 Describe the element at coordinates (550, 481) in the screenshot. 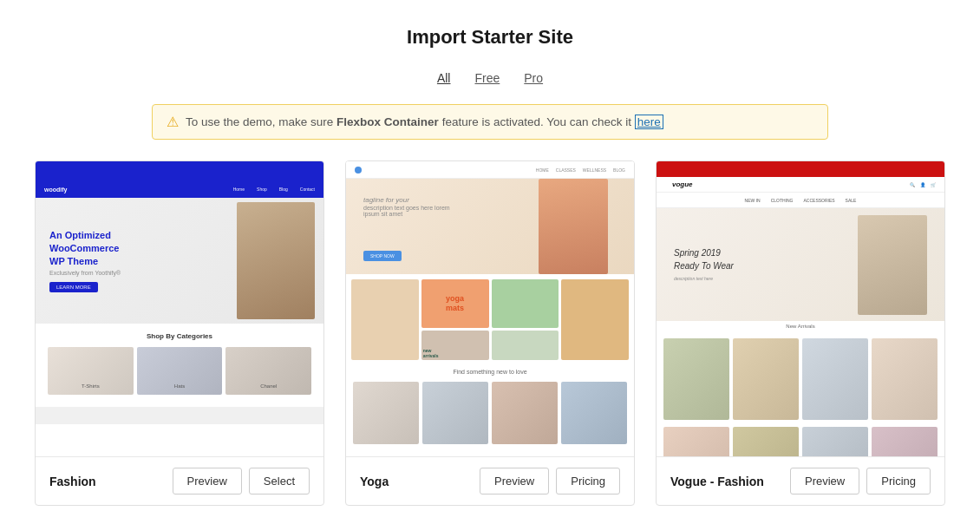

I see `card-actions-yoga: Preview Pricing` at that location.